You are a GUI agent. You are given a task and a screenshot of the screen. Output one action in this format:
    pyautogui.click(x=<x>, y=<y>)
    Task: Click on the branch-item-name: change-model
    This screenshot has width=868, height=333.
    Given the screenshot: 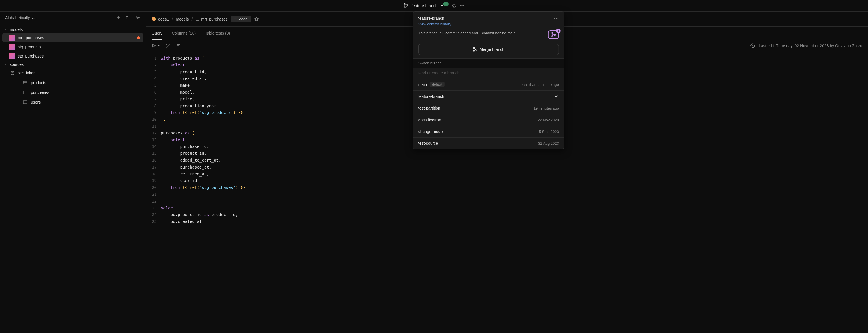 What is the action you would take?
    pyautogui.click(x=431, y=131)
    